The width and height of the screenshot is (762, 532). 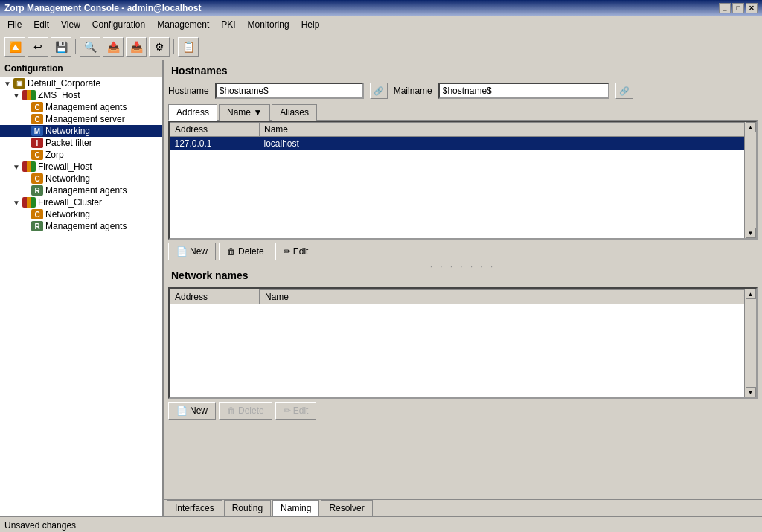 I want to click on network-names-title: Network names, so click(x=463, y=275).